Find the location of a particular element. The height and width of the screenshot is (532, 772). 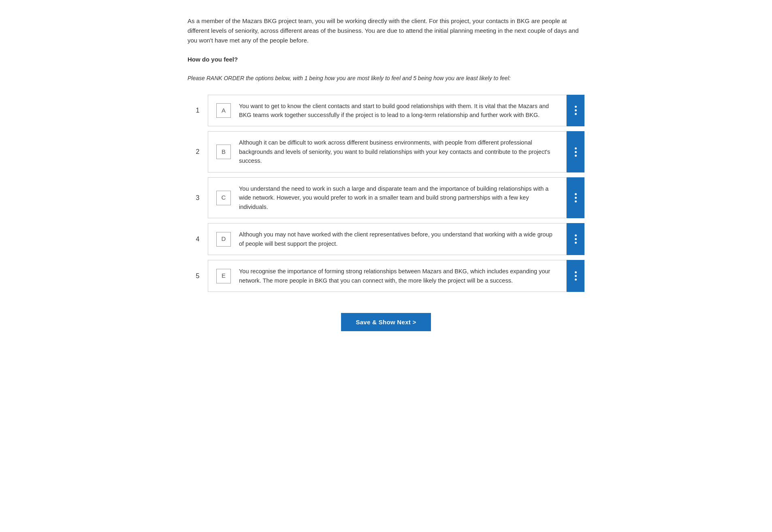

ranking-row: 2BAlthough it can be difficult to work a… is located at coordinates (386, 151).